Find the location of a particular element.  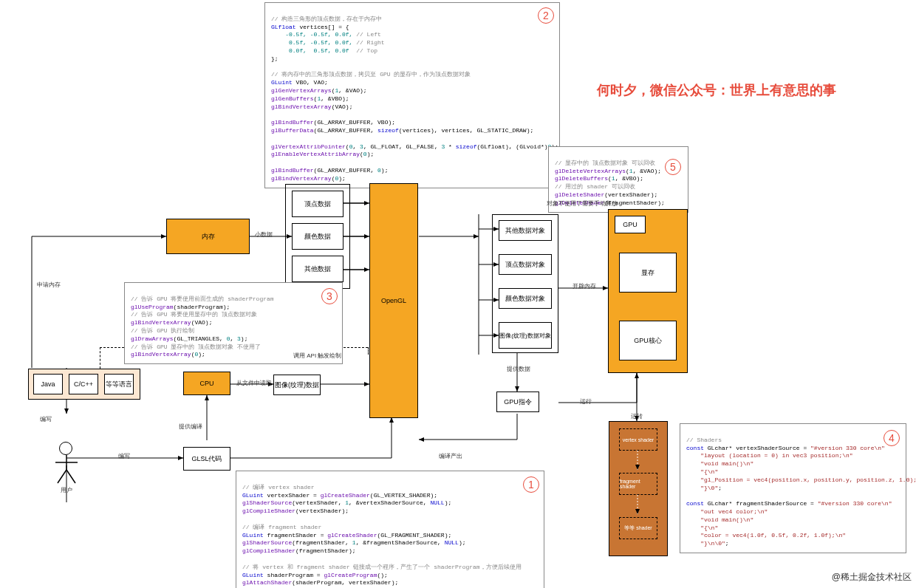

step-5-icon: 5 is located at coordinates (673, 167).